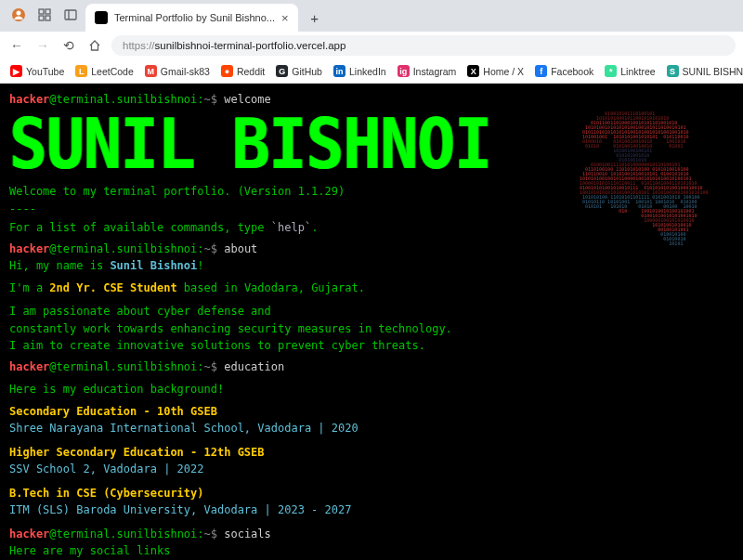  What do you see at coordinates (474, 71) in the screenshot?
I see `bookmark-icon: X` at bounding box center [474, 71].